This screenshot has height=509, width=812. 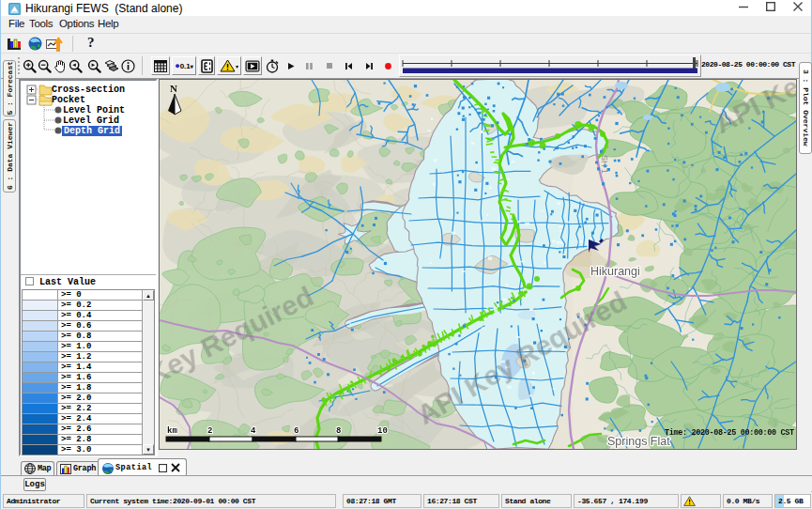 I want to click on svg-text: 4, so click(x=253, y=431).